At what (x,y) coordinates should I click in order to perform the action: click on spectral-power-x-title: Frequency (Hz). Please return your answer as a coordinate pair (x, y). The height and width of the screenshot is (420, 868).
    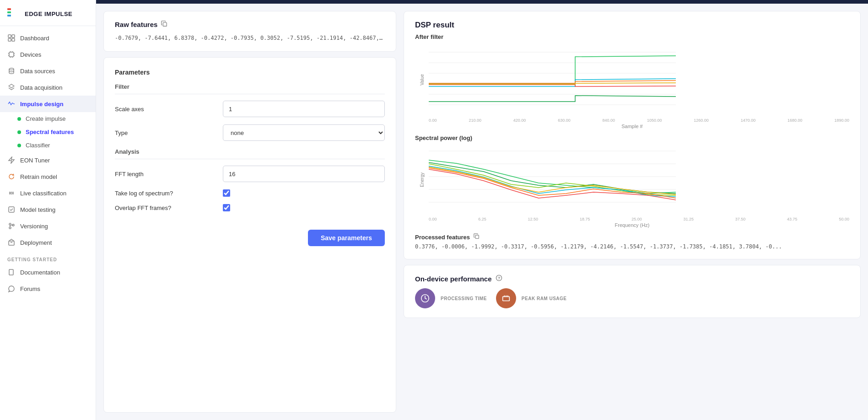
    Looking at the image, I should click on (632, 225).